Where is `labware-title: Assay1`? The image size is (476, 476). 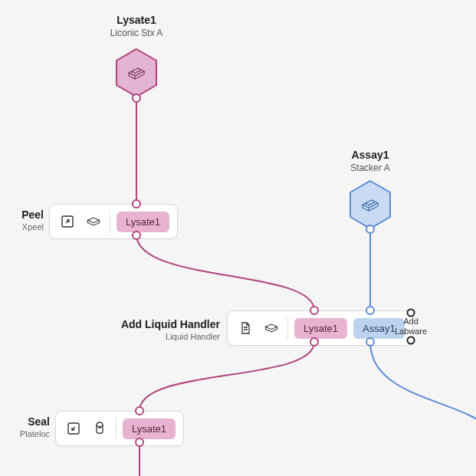 labware-title: Assay1 is located at coordinates (370, 155).